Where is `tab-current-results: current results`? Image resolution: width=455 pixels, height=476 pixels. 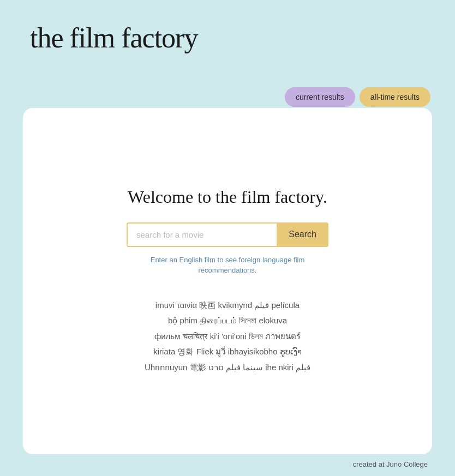 tab-current-results: current results is located at coordinates (320, 97).